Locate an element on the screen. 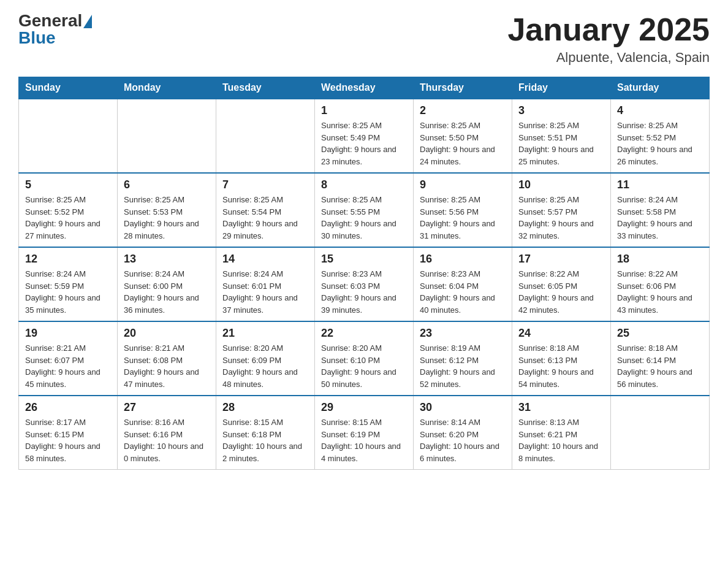  calendar-cell: 21Sunrise: 8:20 AM Sunset: 6:09 PM Dayli… is located at coordinates (266, 358).